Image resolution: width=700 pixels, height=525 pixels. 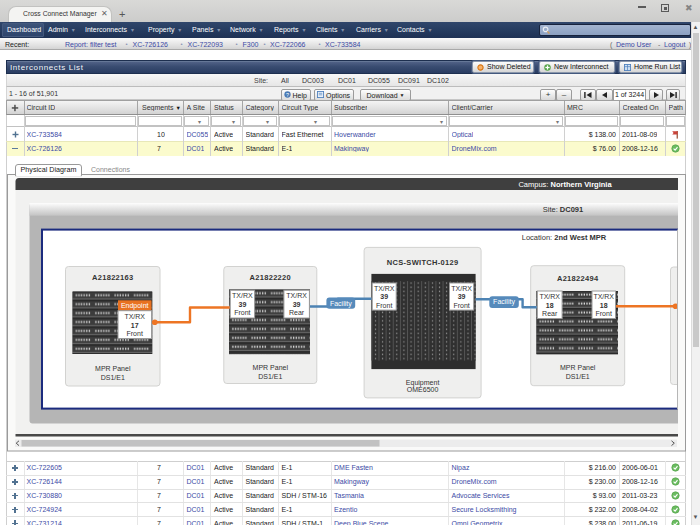 I want to click on svg-text: Endpoint, so click(x=135, y=306).